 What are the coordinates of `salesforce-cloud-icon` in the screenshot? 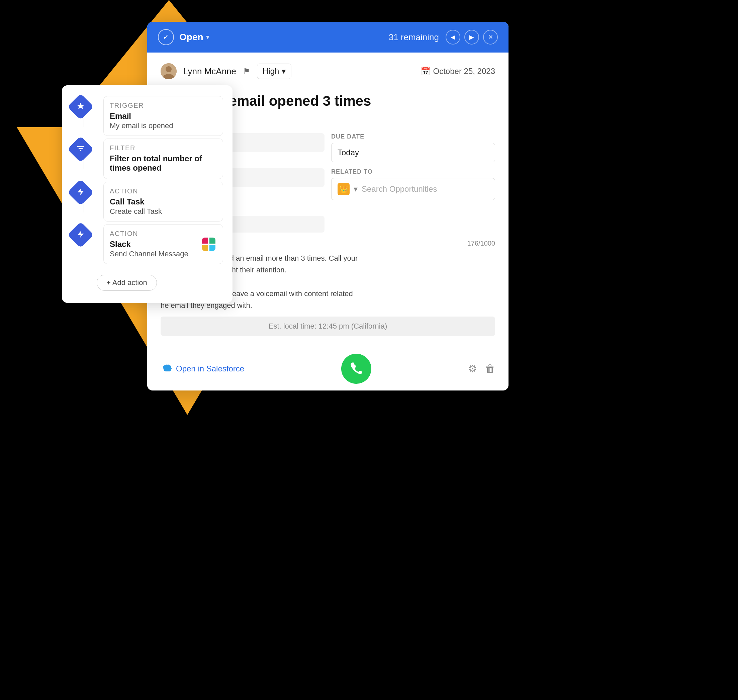 It's located at (167, 369).